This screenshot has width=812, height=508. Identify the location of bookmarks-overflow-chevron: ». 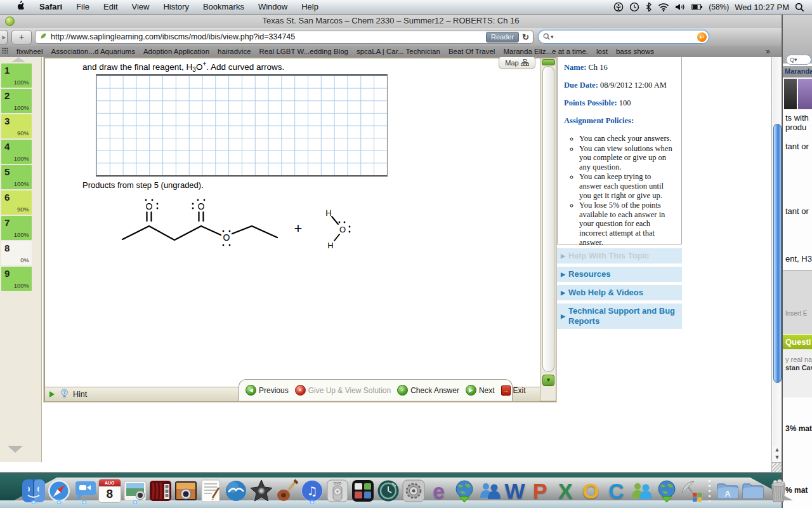
(768, 51).